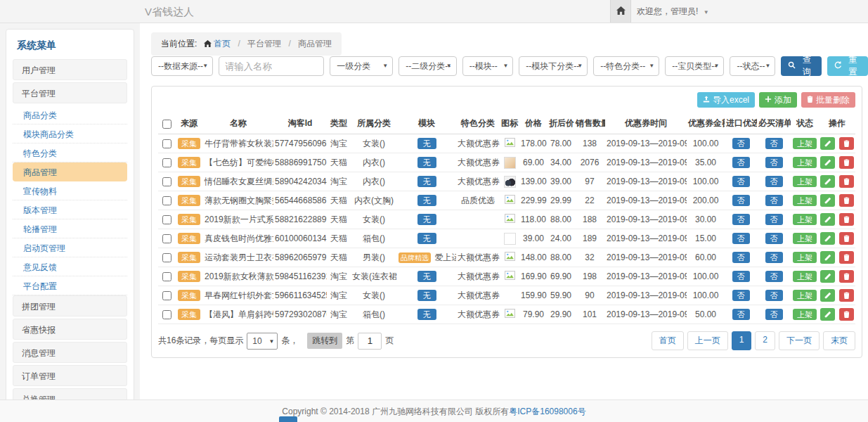 The height and width of the screenshot is (422, 868). What do you see at coordinates (70, 210) in the screenshot?
I see `sidebar-item: 版本管理` at bounding box center [70, 210].